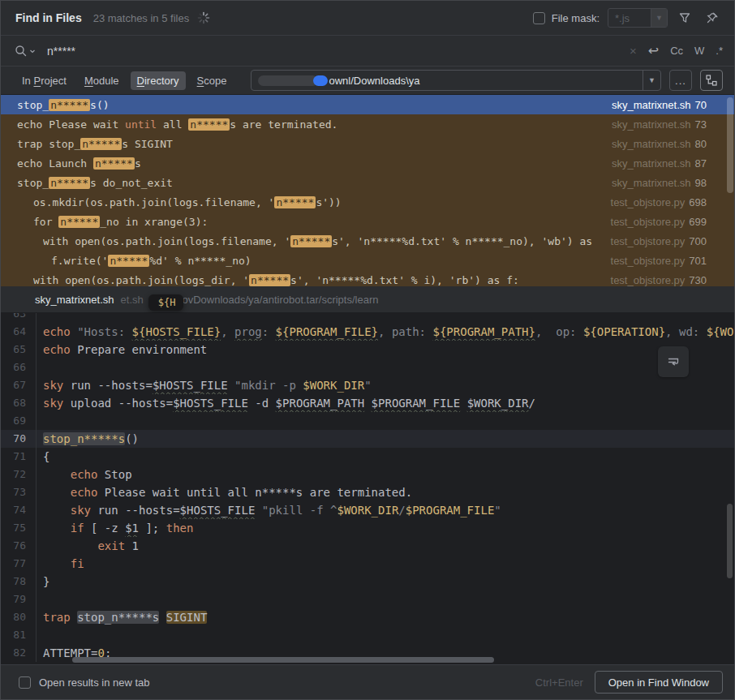 The image size is (735, 700). Describe the element at coordinates (368, 421) in the screenshot. I see `code-line: 69` at that location.